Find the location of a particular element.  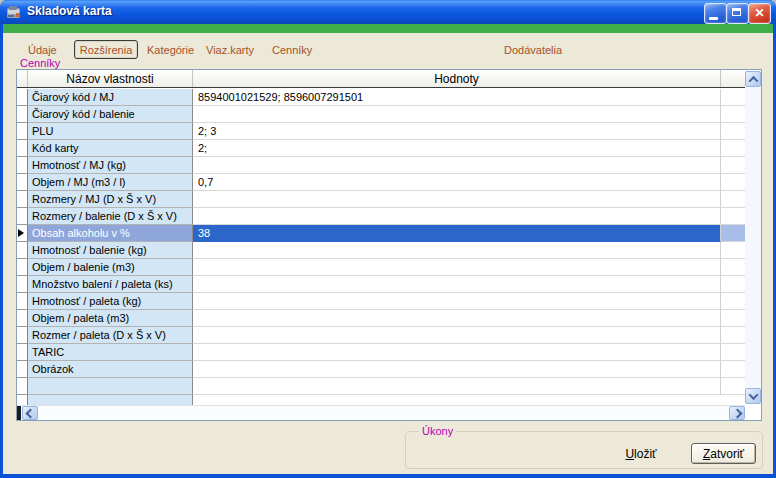

scroll-down-button is located at coordinates (753, 396).